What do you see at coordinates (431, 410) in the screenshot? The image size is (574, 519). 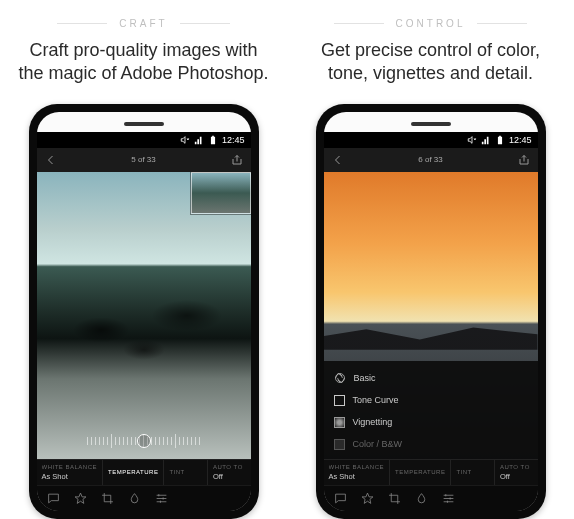 I see `tool-panel: Basic Tone Curve Vignetting Color /` at bounding box center [431, 410].